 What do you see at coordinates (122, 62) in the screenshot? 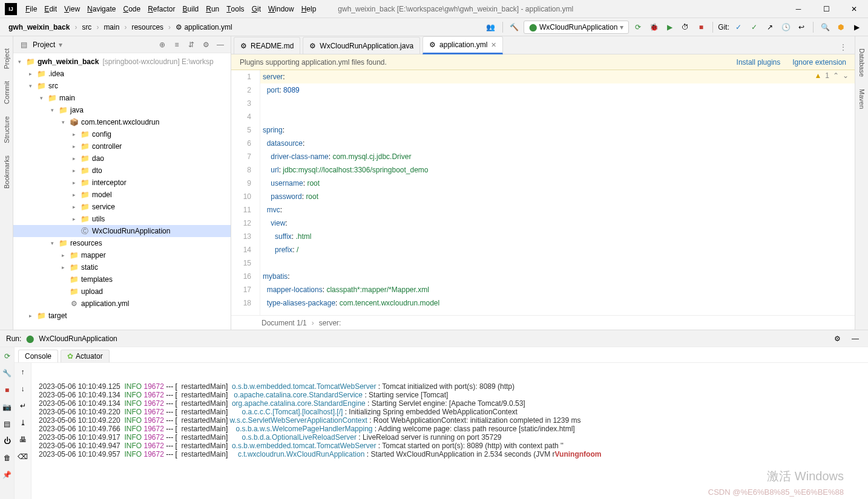
I see `tree-node-gwh_weixin_back: ▾📁gwh_weixin_back[springboot-wxcloudrun]…` at bounding box center [122, 62].